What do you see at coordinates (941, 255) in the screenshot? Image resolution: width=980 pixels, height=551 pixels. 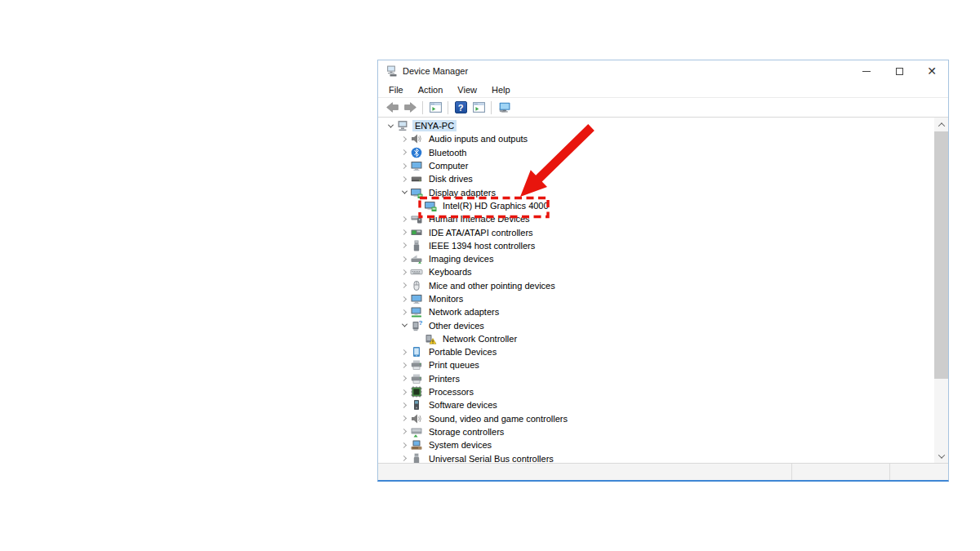 I see `scrollbar-thumb` at bounding box center [941, 255].